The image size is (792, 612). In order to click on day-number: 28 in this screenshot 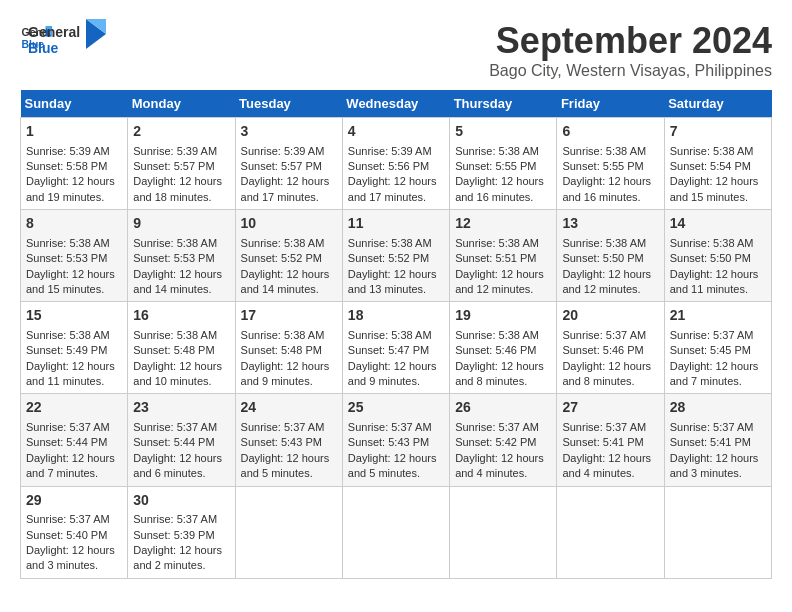, I will do `click(718, 408)`.